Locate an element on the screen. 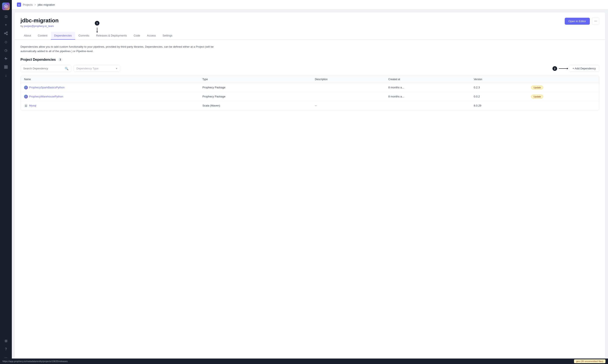 Image resolution: width=608 pixels, height=364 pixels. cell-created is located at coordinates (428, 105).